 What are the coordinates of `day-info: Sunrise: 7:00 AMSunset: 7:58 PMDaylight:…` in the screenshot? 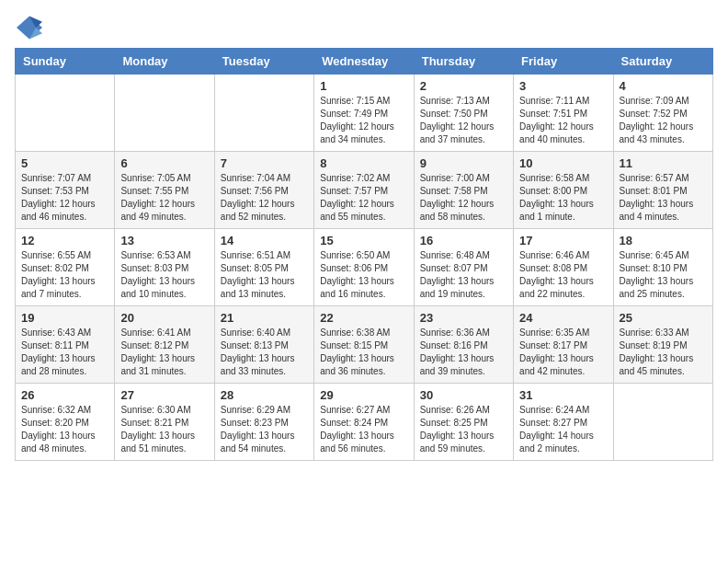 It's located at (463, 198).